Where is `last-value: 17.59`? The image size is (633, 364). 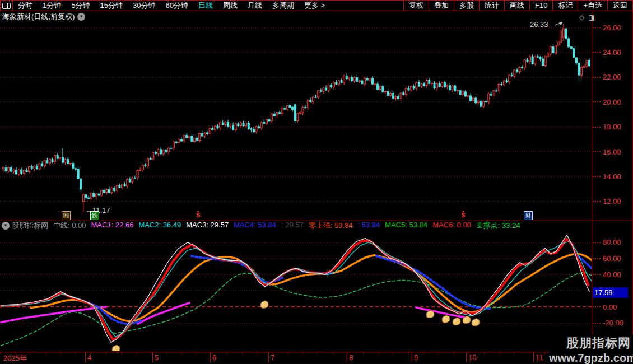
last-value: 17.59 is located at coordinates (604, 292).